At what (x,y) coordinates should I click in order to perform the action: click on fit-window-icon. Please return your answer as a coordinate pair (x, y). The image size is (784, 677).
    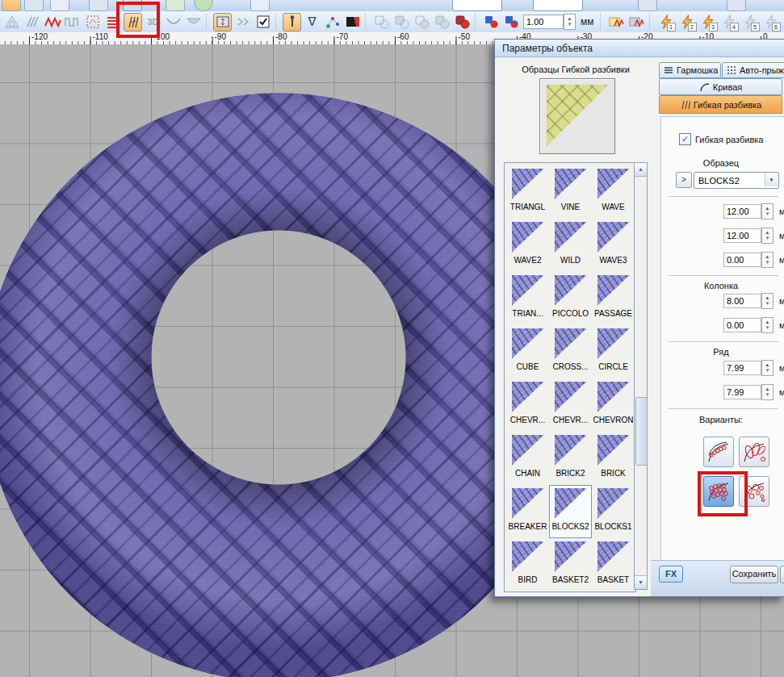
    Looking at the image, I should click on (223, 23).